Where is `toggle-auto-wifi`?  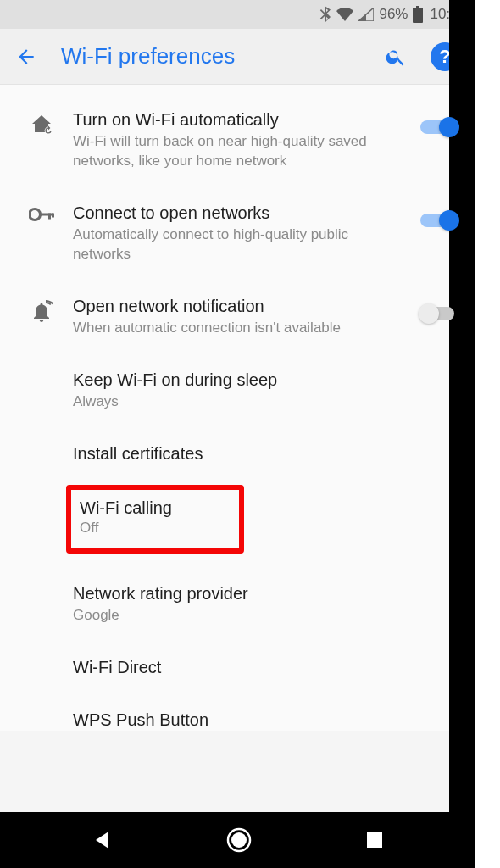
toggle-auto-wifi is located at coordinates (439, 126).